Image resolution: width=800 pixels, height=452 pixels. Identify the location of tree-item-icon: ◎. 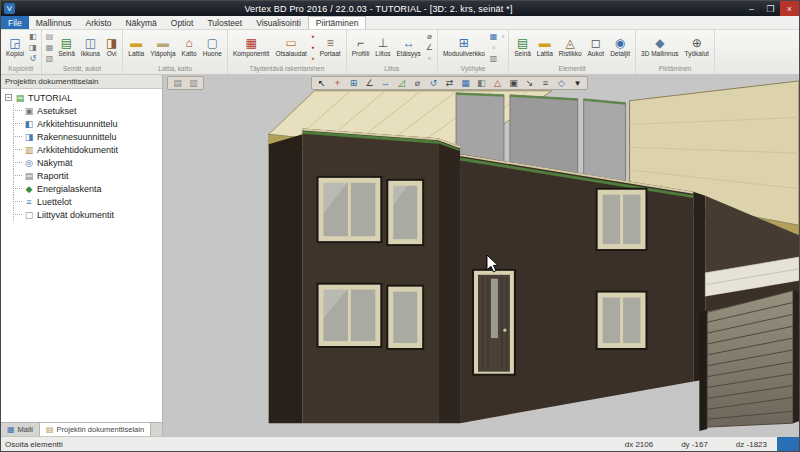
(29, 163).